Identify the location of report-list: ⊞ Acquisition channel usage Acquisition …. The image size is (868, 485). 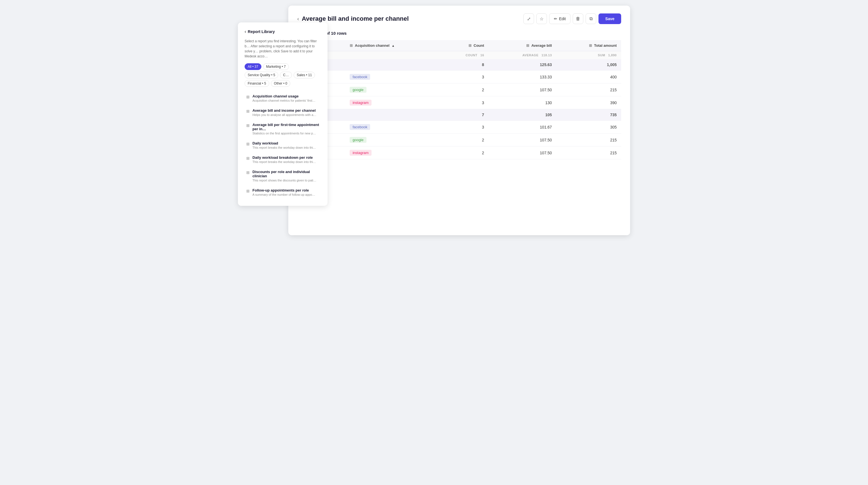
(283, 145).